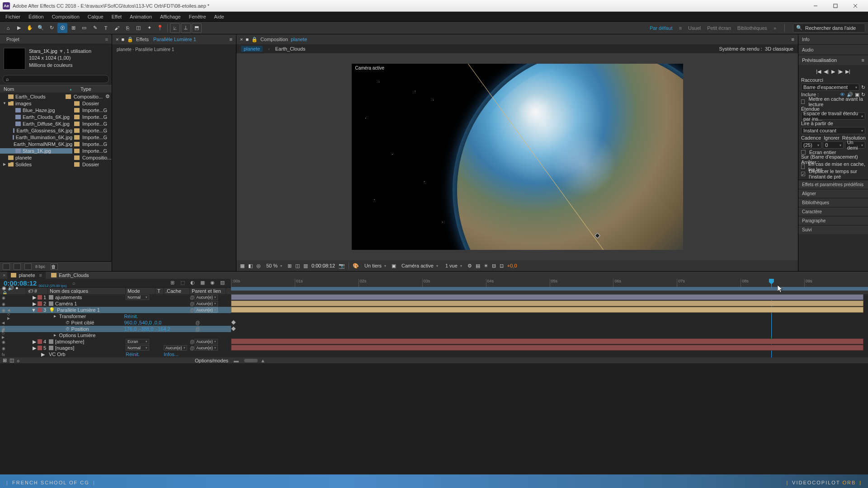 This screenshot has height=488, width=868. I want to click on effects-presets-header: Effets et paramètres prédéfinis, so click(833, 184).